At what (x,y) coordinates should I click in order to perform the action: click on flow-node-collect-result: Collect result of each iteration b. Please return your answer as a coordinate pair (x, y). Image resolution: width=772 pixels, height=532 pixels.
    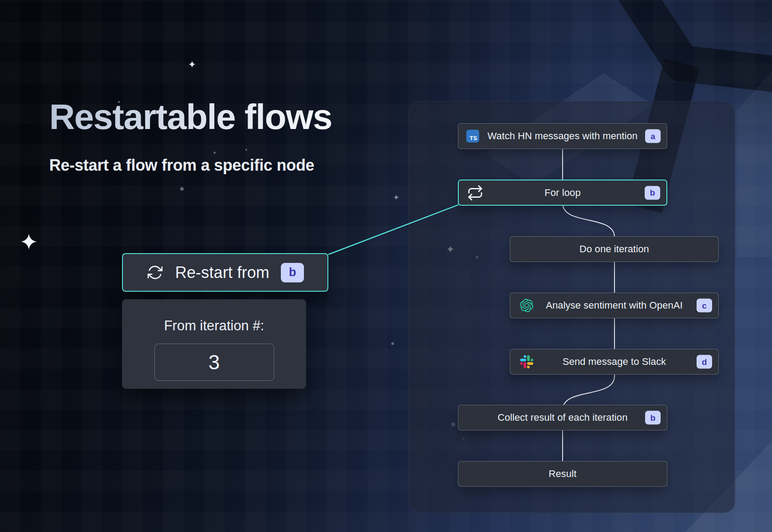
    Looking at the image, I should click on (563, 418).